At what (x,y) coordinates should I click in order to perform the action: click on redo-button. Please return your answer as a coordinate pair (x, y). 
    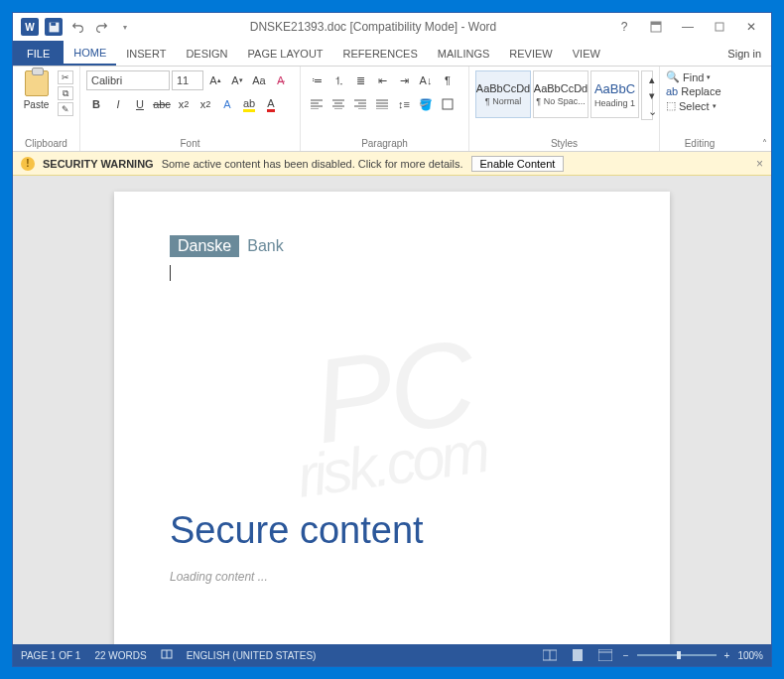
    Looking at the image, I should click on (101, 27).